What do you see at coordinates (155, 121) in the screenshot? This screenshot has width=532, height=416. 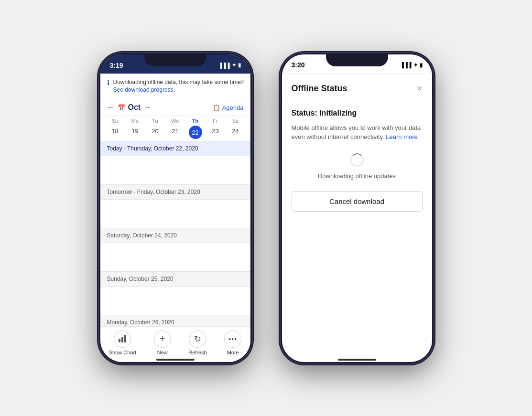 I see `day-header-tu: Tu` at bounding box center [155, 121].